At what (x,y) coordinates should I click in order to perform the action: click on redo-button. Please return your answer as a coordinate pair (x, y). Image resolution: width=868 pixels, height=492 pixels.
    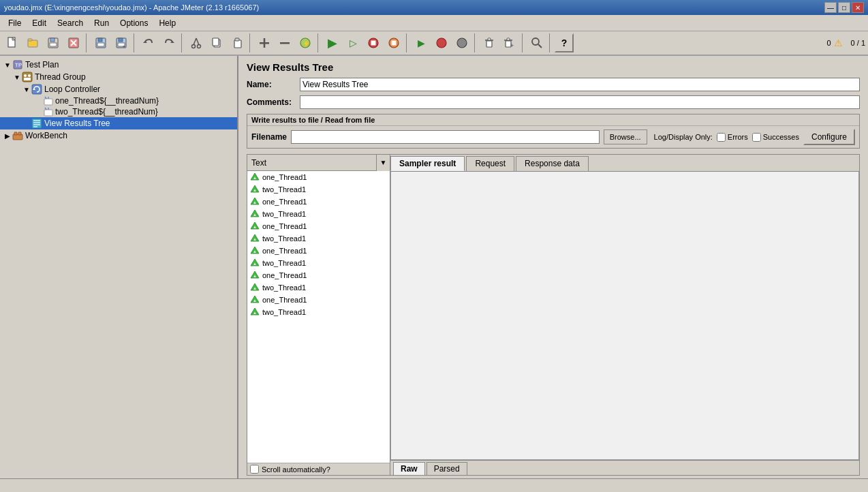
    Looking at the image, I should click on (169, 43).